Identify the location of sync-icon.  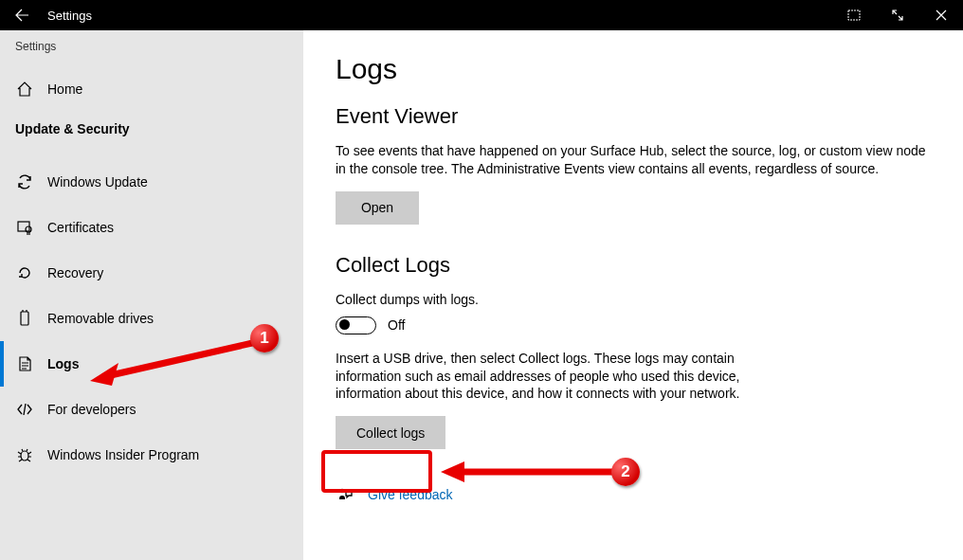
(25, 182).